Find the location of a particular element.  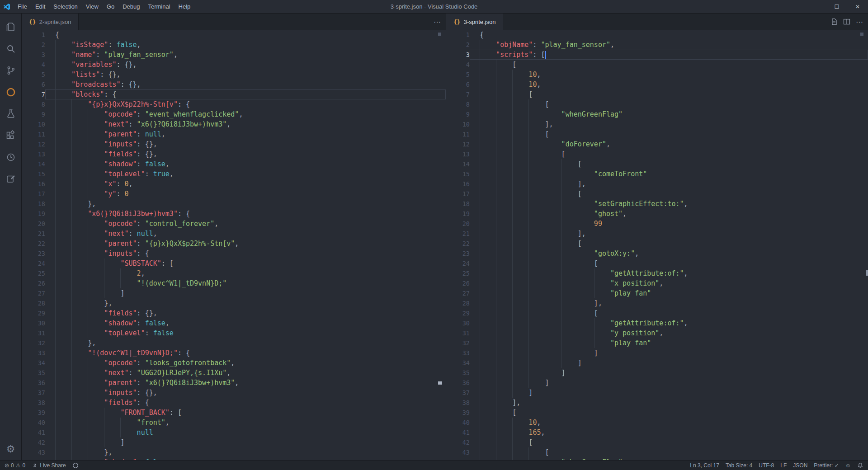

extensions-icon is located at coordinates (11, 136).